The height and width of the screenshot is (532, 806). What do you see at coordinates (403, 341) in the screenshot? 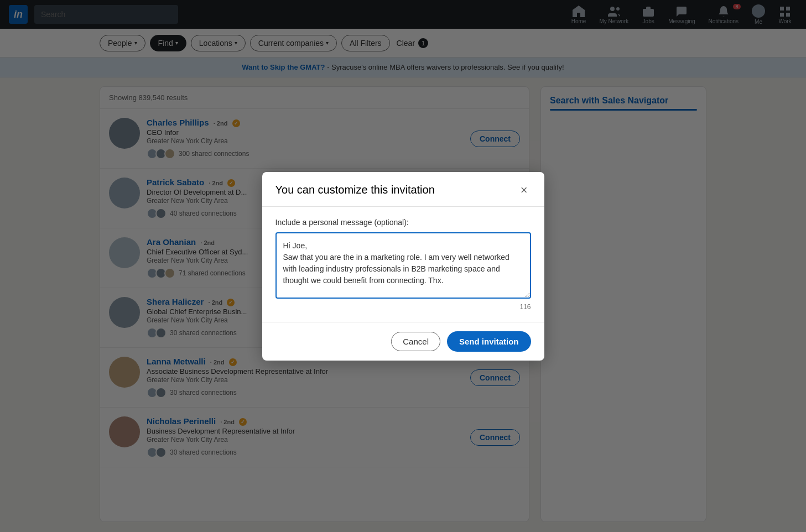
I see `modal-footer: Cancel Send invitation` at bounding box center [403, 341].